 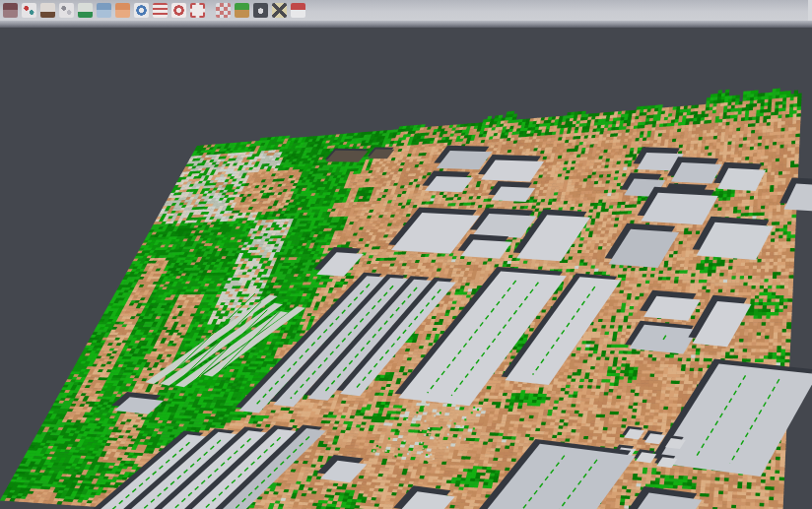 What do you see at coordinates (406, 24) in the screenshot?
I see `toolbar-separator` at bounding box center [406, 24].